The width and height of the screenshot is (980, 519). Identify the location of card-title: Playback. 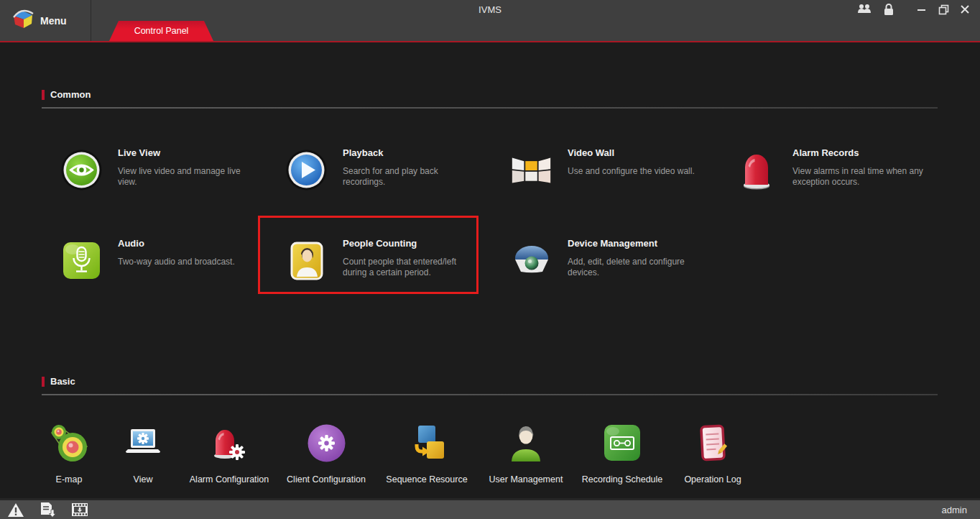
(410, 152).